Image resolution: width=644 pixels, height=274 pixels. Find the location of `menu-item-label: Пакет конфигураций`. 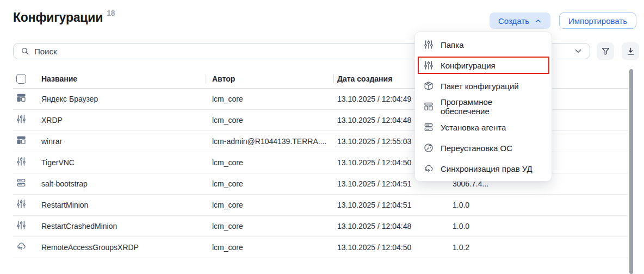

menu-item-label: Пакет конфигураций is located at coordinates (480, 86).